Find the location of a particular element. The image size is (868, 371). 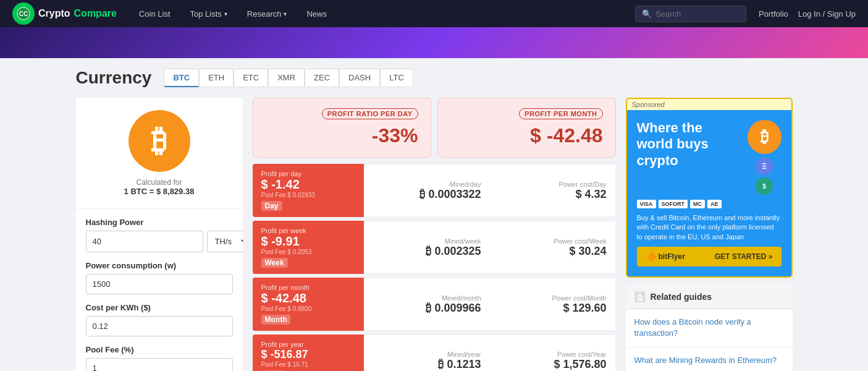

year-profit-label: Profit per year is located at coordinates (308, 344).